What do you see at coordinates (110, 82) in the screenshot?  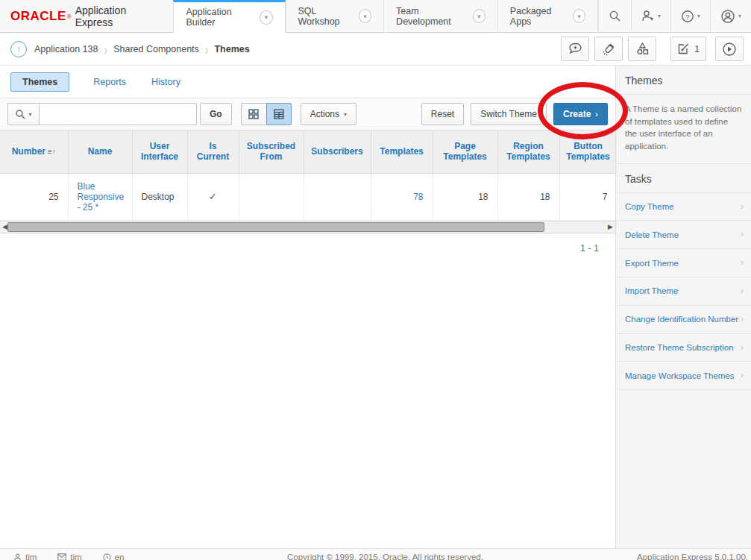 I see `tab-reports: Reports` at bounding box center [110, 82].